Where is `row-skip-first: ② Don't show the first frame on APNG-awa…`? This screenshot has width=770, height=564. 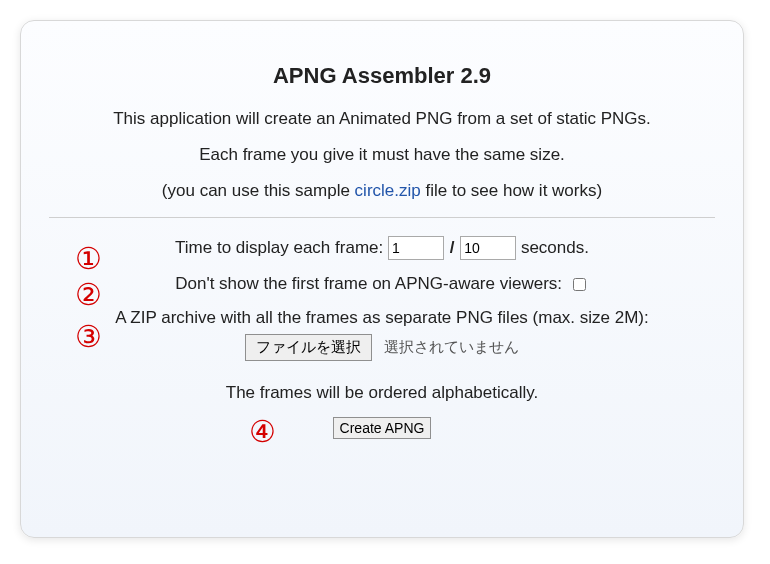
row-skip-first: ② Don't show the first frame on APNG-awa… is located at coordinates (382, 284).